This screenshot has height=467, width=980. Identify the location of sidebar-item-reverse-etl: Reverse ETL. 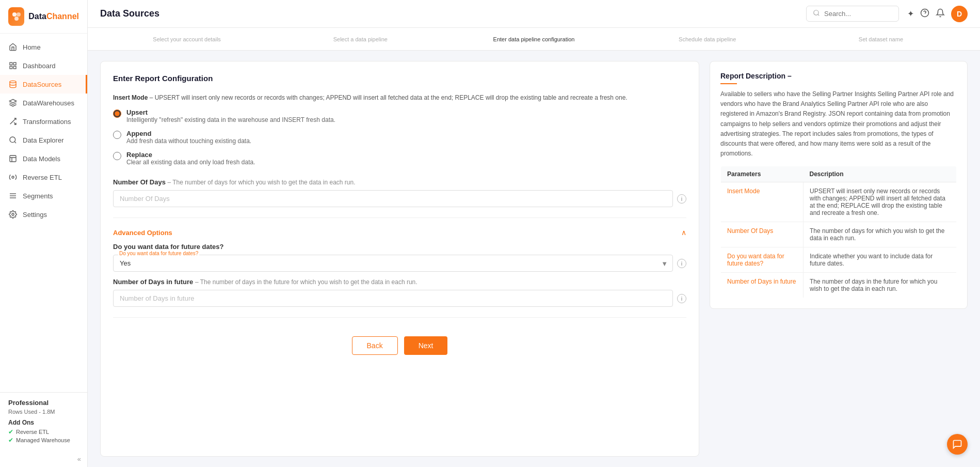
(43, 177).